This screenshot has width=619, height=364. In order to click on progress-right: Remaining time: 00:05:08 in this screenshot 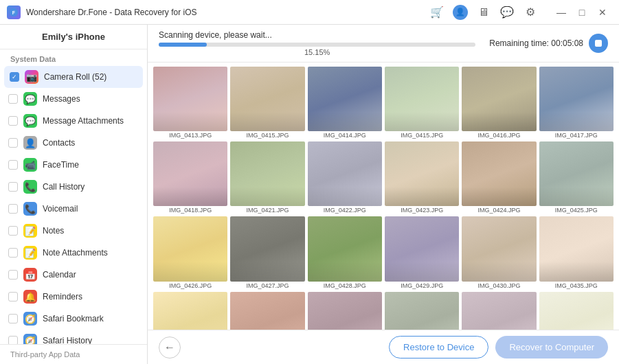, I will do `click(548, 43)`.